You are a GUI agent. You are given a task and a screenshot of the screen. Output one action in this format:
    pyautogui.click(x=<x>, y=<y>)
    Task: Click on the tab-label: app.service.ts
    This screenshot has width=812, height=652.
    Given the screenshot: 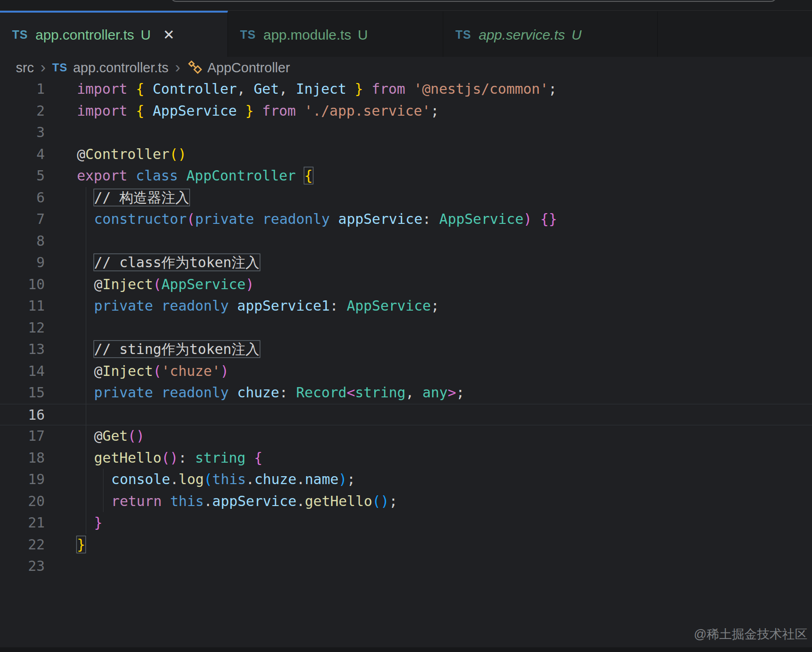 What is the action you would take?
    pyautogui.click(x=522, y=35)
    